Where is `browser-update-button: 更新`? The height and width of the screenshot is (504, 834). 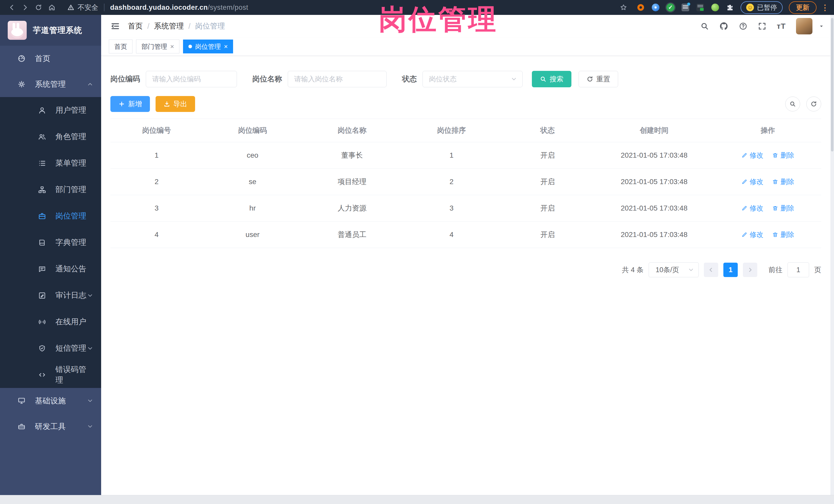
browser-update-button: 更新 is located at coordinates (803, 7).